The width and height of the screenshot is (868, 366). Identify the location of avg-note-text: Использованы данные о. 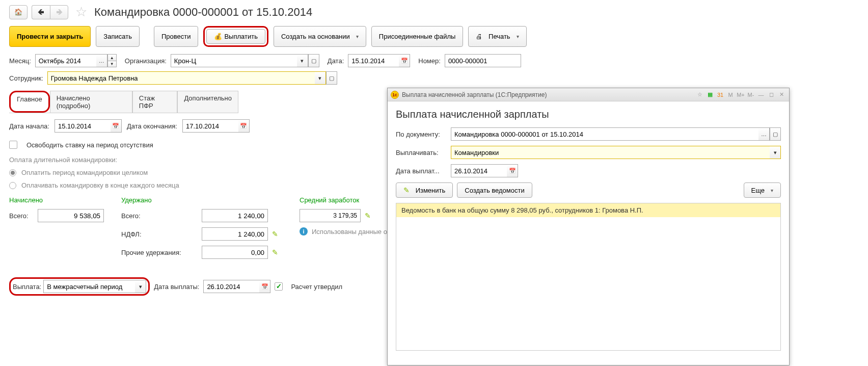
(349, 231).